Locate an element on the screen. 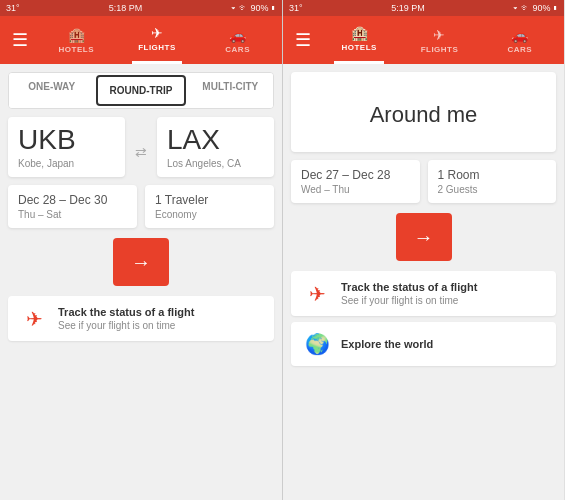 The width and height of the screenshot is (565, 500). from-location: Kobe, Japan is located at coordinates (66, 164).